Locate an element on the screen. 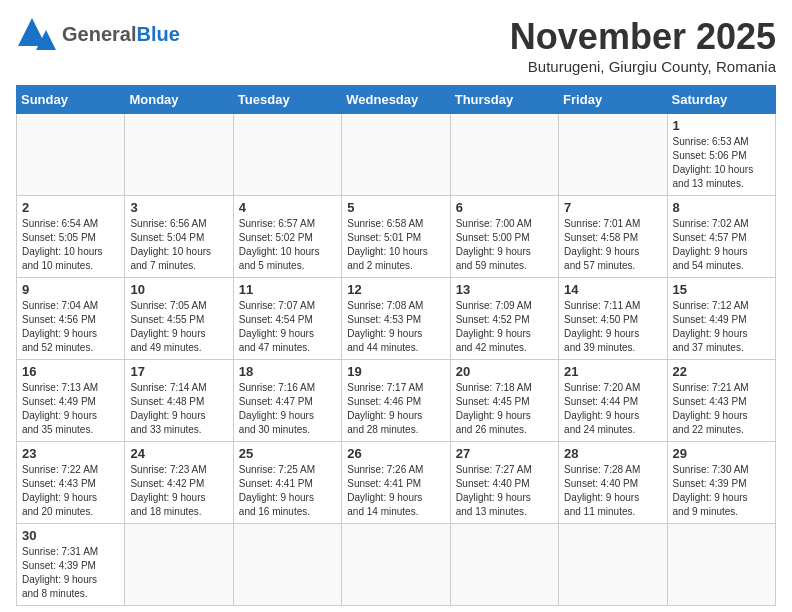 The height and width of the screenshot is (612, 792). calendar-cell: 1Sunrise: 6:53 AM Sunset: 5:06 PM Daylig… is located at coordinates (721, 155).